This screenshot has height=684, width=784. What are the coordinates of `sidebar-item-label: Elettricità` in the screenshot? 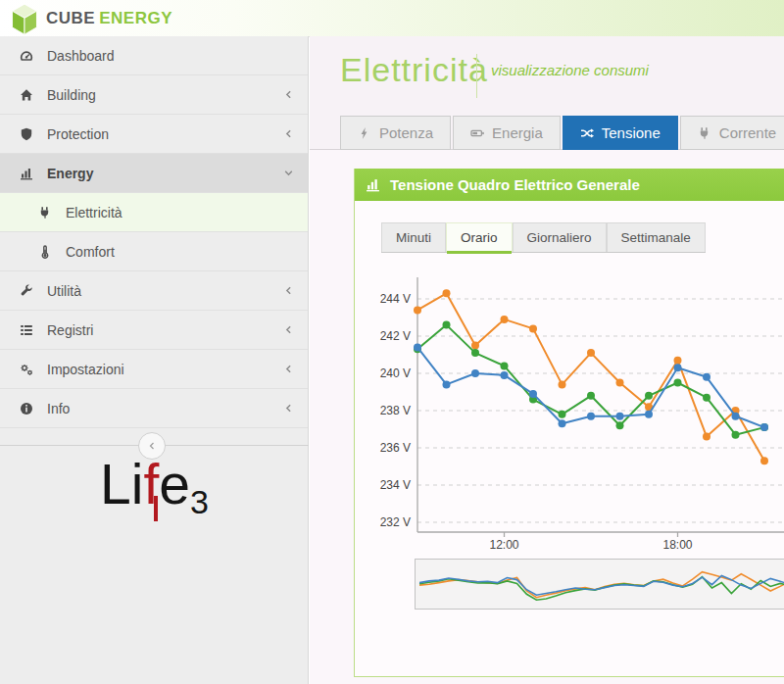 It's located at (94, 213).